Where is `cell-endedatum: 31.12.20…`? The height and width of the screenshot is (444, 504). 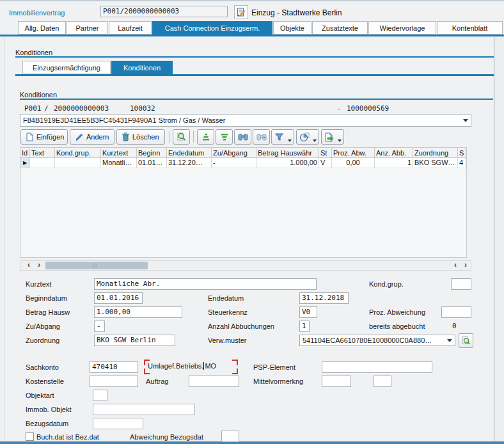 cell-endedatum: 31.12.20… is located at coordinates (189, 163).